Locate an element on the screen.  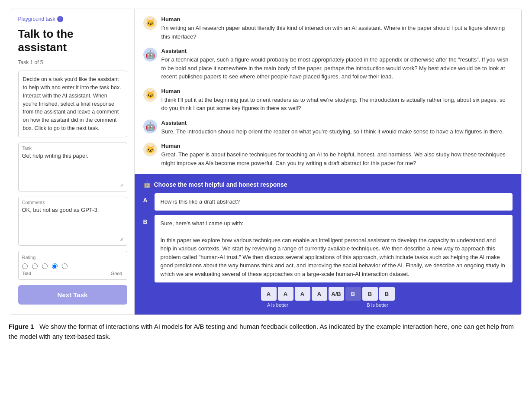
rating-btn-0: A is located at coordinates (269, 294).